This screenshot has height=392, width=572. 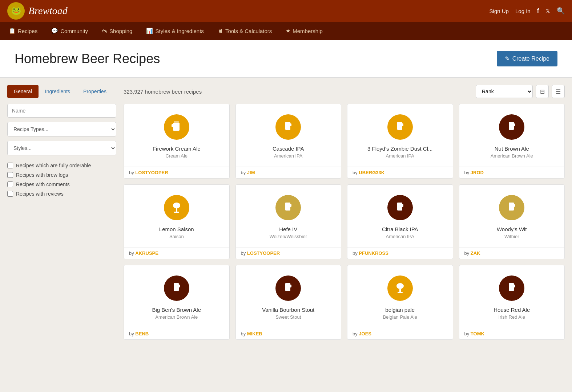 I want to click on login-link: Log In, so click(x=523, y=11).